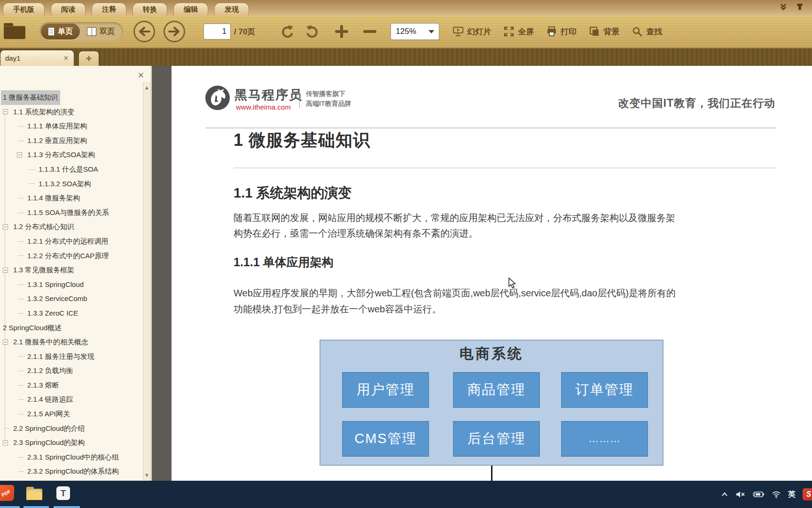  I want to click on toc-item: 1.3.2 ServiceComb, so click(70, 299).